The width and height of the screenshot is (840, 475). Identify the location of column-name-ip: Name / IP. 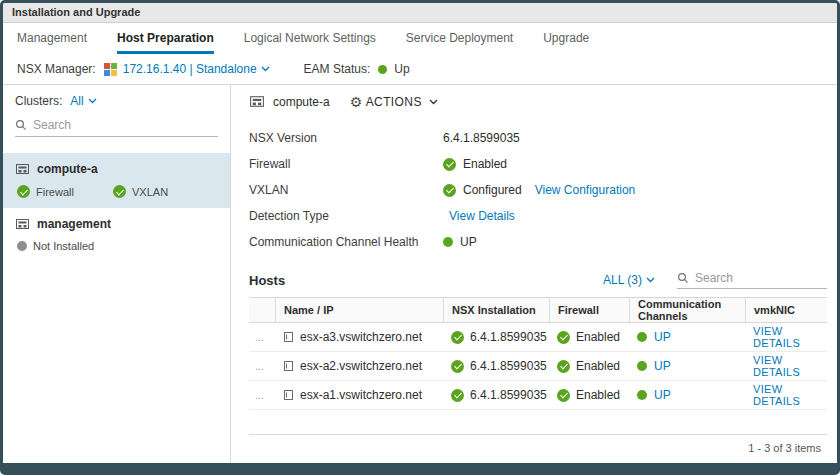
(359, 310).